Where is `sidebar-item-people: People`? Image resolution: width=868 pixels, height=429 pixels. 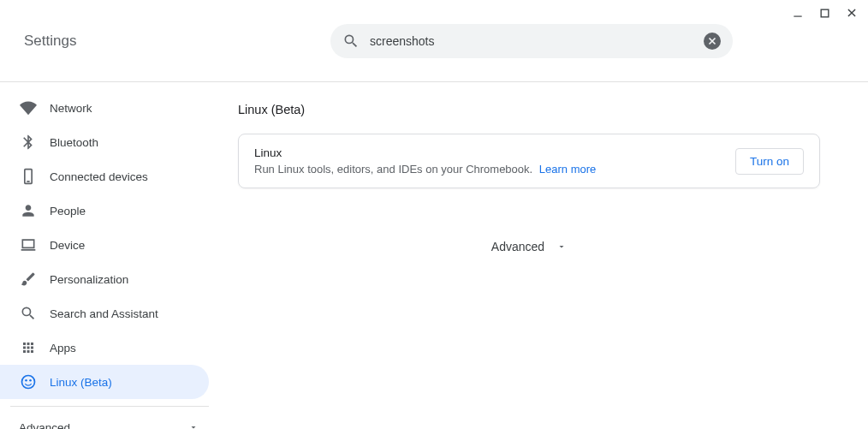
sidebar-item-people: People is located at coordinates (104, 211).